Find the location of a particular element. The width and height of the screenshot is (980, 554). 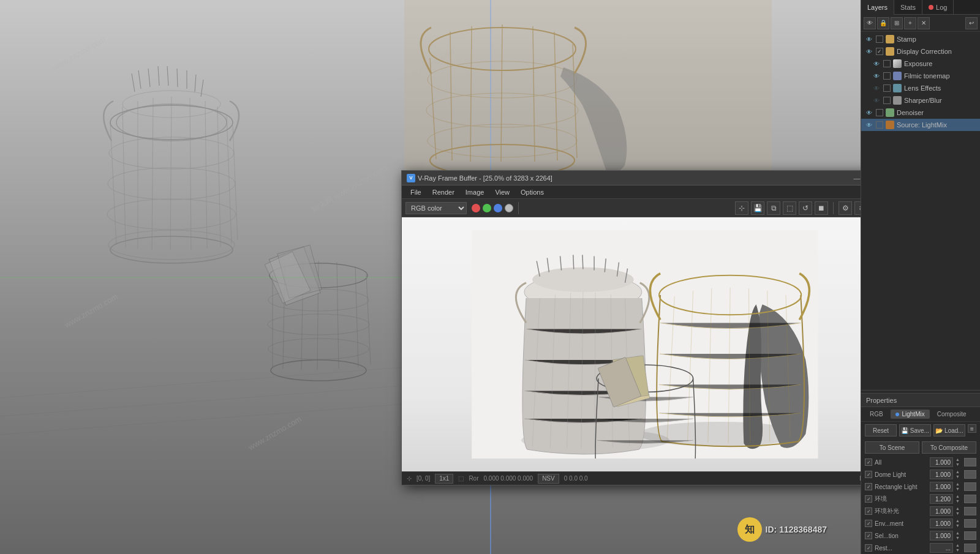

light-all-up: ▲ is located at coordinates (959, 460).